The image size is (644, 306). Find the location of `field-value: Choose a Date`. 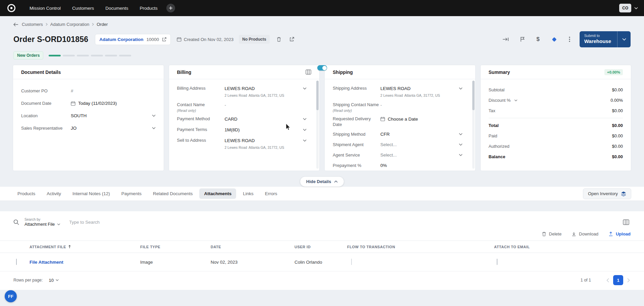

field-value: Choose a Date is located at coordinates (403, 119).